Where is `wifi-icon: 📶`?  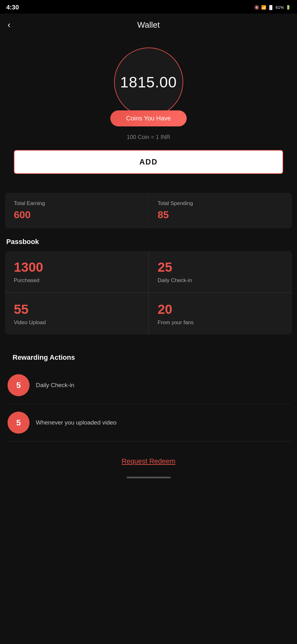 wifi-icon: 📶 is located at coordinates (264, 8).